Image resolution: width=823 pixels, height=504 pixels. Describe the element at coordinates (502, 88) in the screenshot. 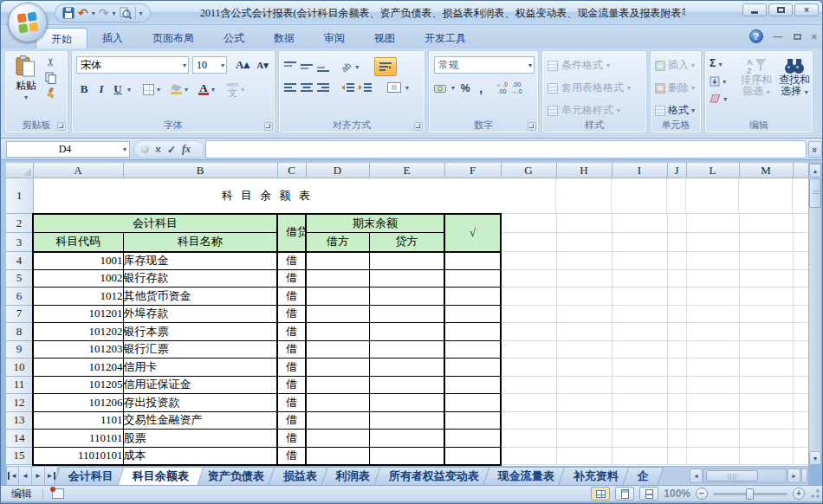

I see `increase-decimal-button: ←.0 .00` at that location.